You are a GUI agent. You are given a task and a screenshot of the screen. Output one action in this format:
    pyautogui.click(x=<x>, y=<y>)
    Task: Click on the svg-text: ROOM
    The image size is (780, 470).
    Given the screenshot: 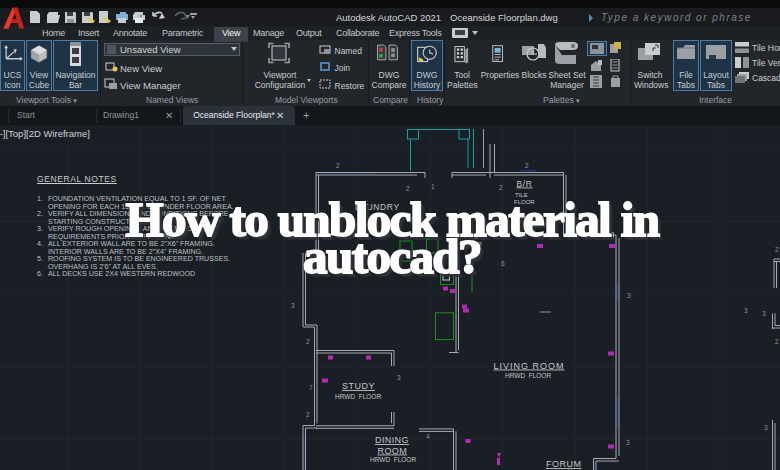 What is the action you would take?
    pyautogui.click(x=393, y=451)
    